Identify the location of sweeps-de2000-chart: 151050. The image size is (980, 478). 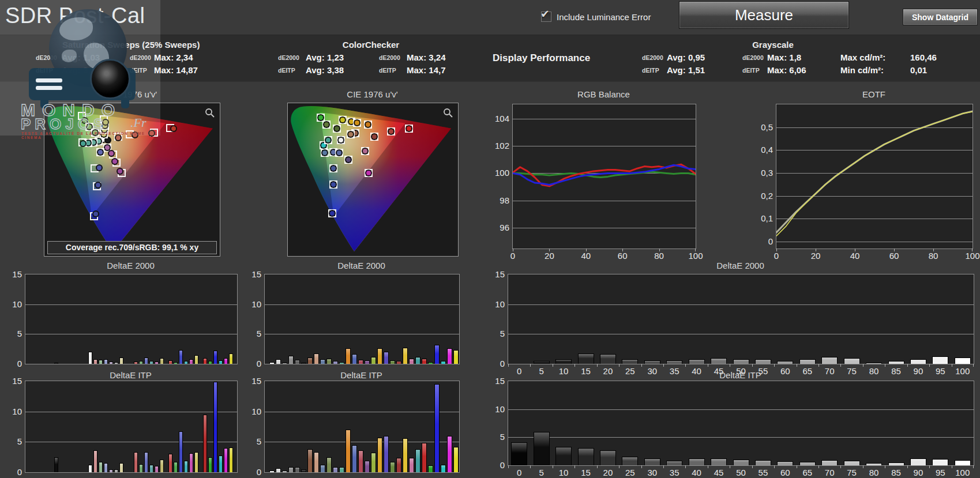
(132, 319).